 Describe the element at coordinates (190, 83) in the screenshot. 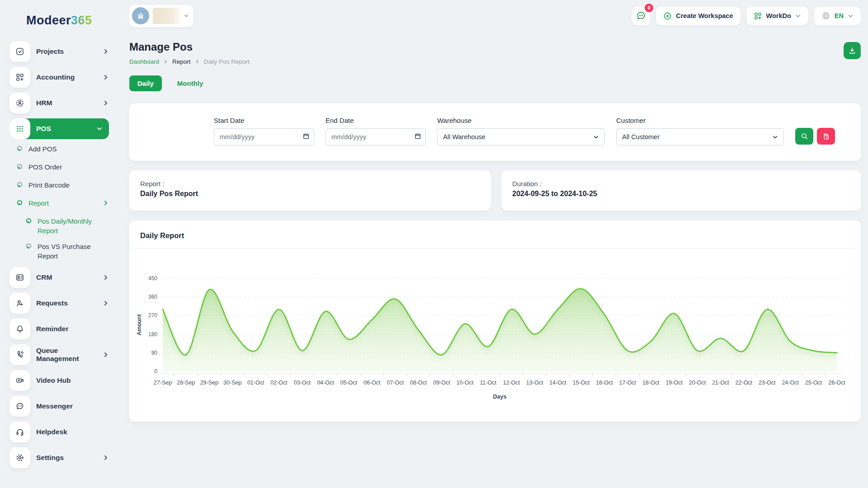

I see `tab-monthly: Monthly` at that location.